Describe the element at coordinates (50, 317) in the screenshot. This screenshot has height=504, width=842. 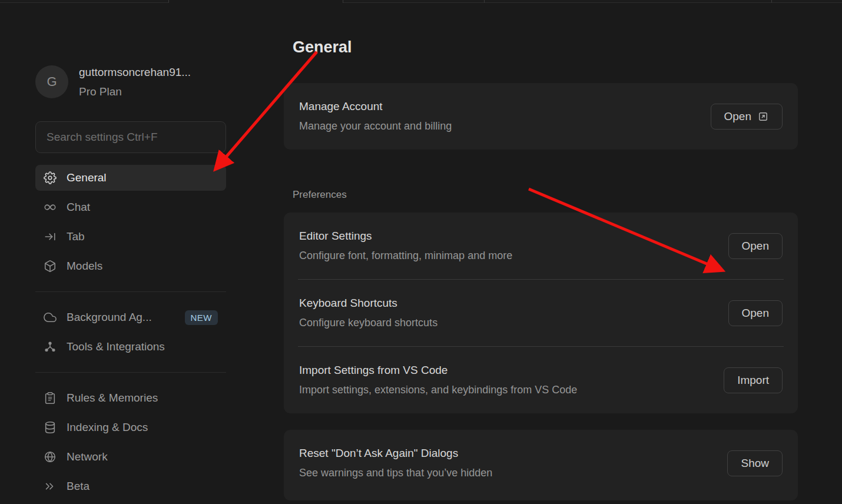
I see `cloud-icon` at that location.